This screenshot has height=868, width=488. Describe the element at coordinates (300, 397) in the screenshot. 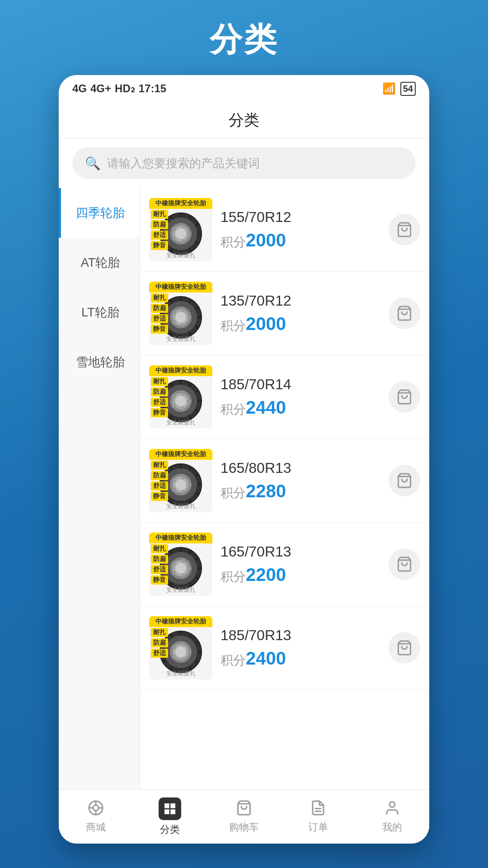

I see `product-info: 185/70R14 积分2440` at that location.